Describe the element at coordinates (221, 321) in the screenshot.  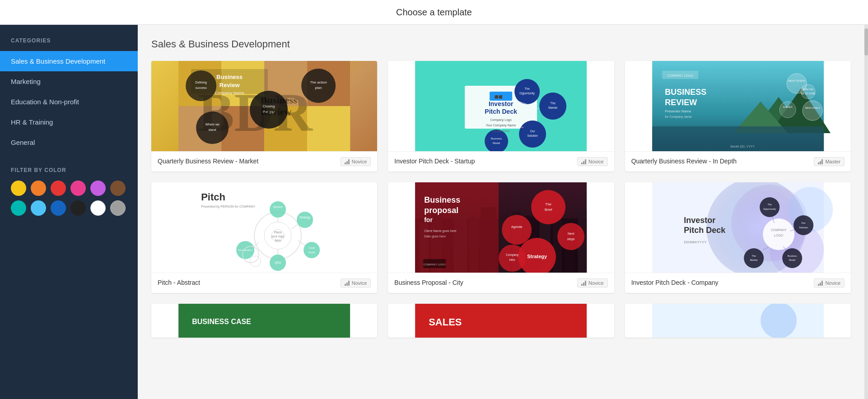
I see `svg-text: BUSINESS CASE` at that location.